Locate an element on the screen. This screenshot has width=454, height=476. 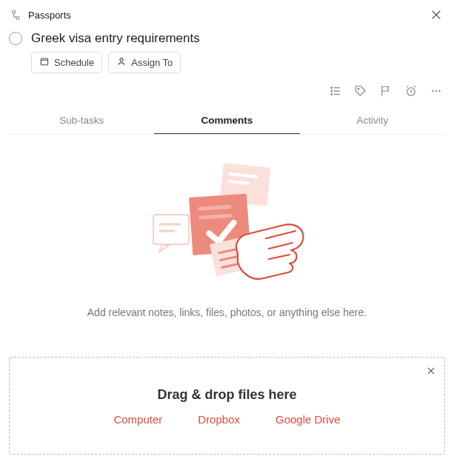
schedule-label: Schedule is located at coordinates (74, 62).